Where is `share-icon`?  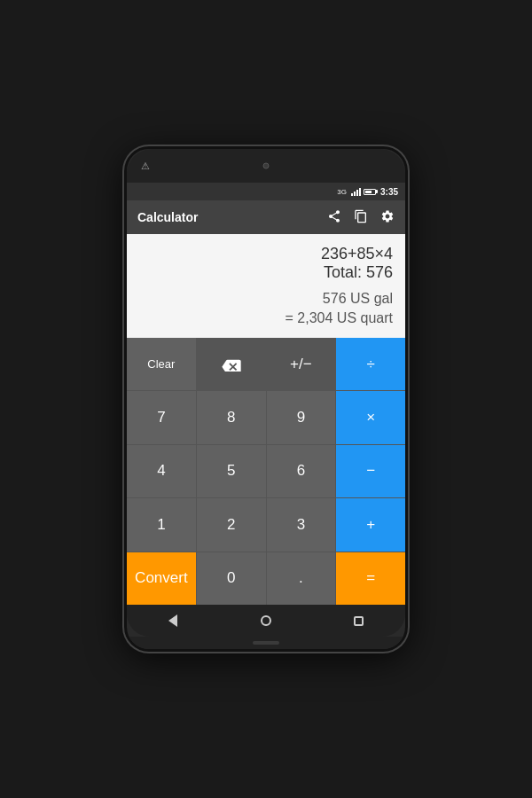 share-icon is located at coordinates (334, 218).